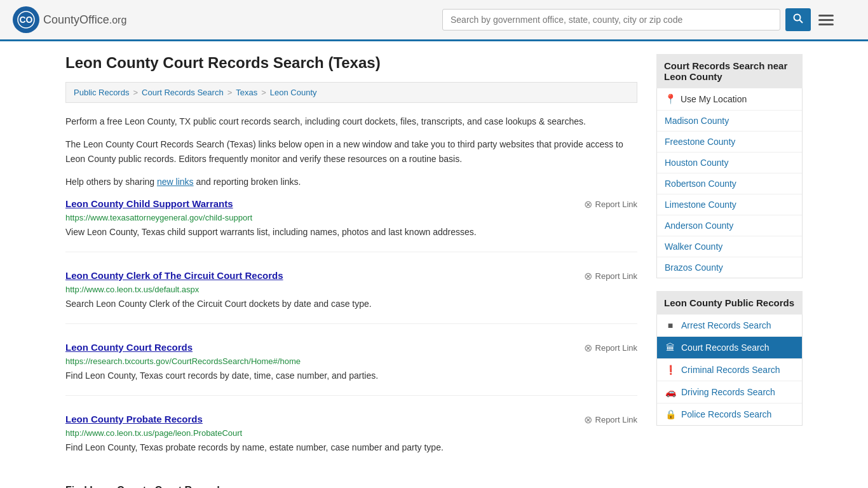 The width and height of the screenshot is (868, 488). Describe the element at coordinates (118, 20) in the screenshot. I see `logo-suffix: .org` at that location.